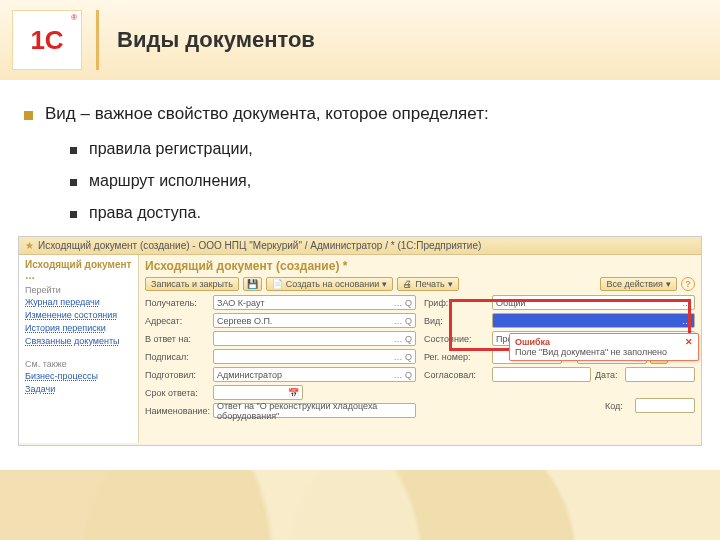 The height and width of the screenshot is (540, 720). I want to click on name-field: Ответ на "О реконструкции хладоцеха обор…, so click(314, 410).